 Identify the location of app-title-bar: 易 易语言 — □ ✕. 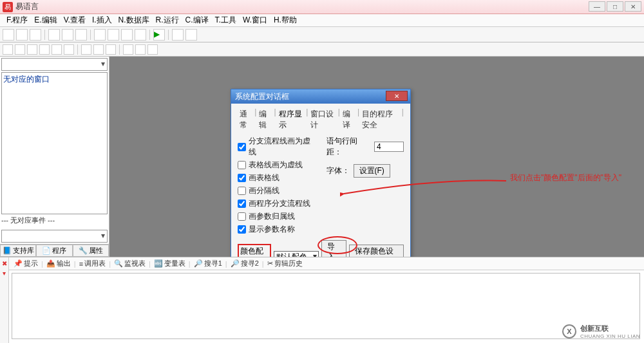
(322, 7).